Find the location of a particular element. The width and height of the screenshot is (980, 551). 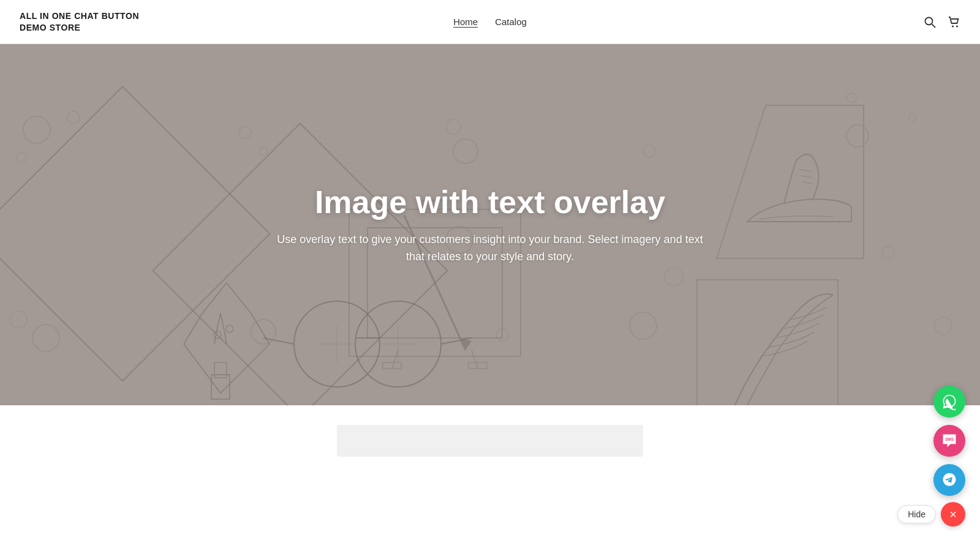

sms-button: SMS is located at coordinates (949, 441).